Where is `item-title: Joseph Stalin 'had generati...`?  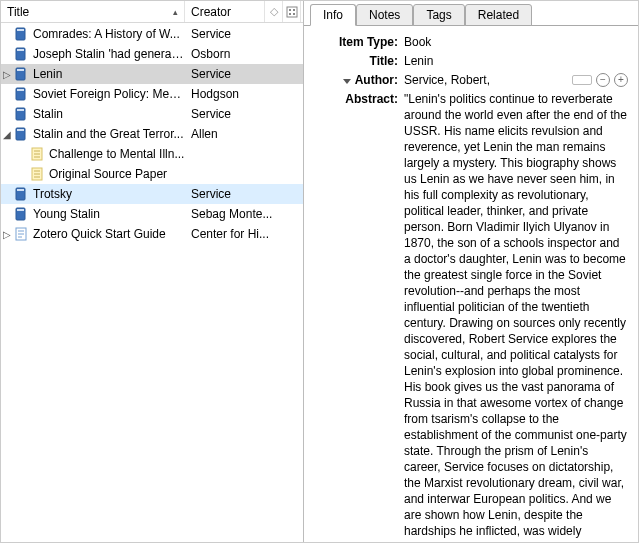
item-title: Joseph Stalin 'had generati... is located at coordinates (109, 54).